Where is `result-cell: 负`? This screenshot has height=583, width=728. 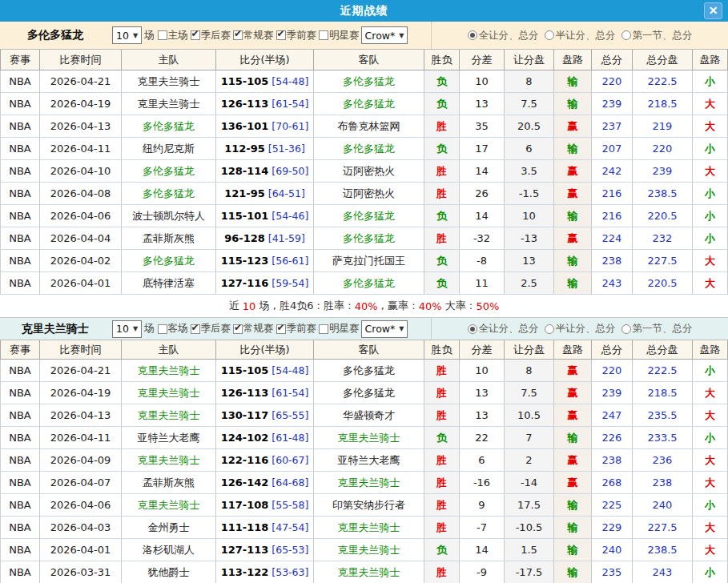 result-cell: 负 is located at coordinates (442, 82).